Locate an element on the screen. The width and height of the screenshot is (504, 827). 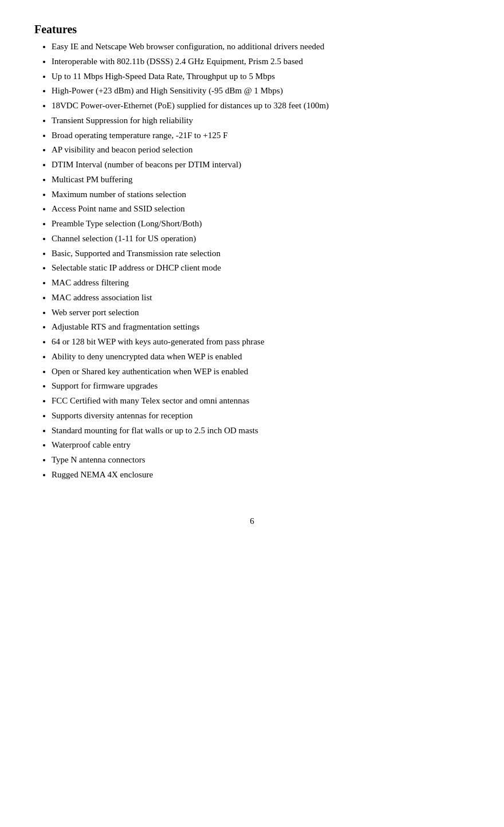
list-item: Access Point name and SSID selection is located at coordinates (261, 209).